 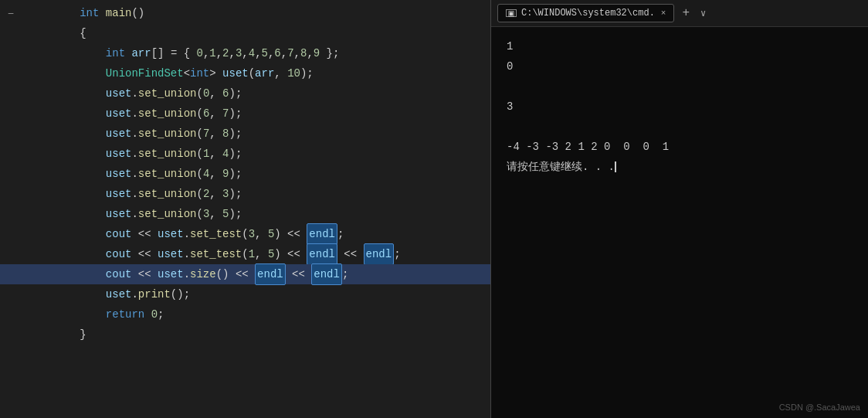 What do you see at coordinates (703, 14) in the screenshot?
I see `tab-chevron-button: ∨` at bounding box center [703, 14].